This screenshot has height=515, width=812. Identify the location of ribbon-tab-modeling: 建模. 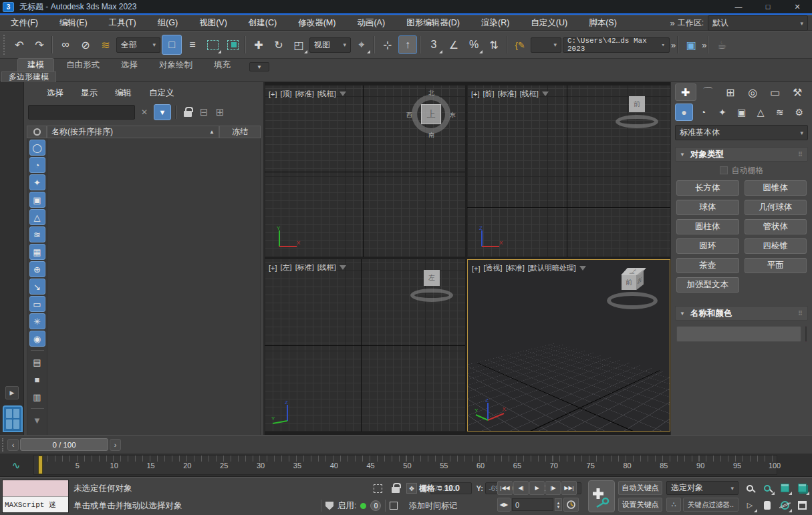
(36, 65).